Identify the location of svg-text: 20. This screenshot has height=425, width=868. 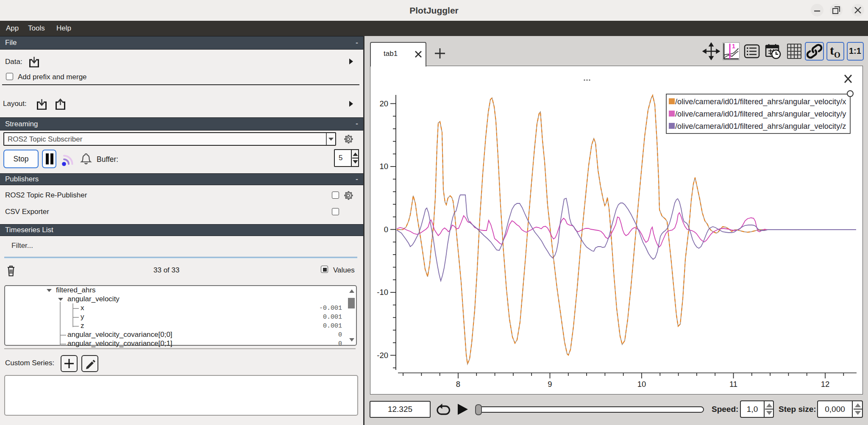
(384, 103).